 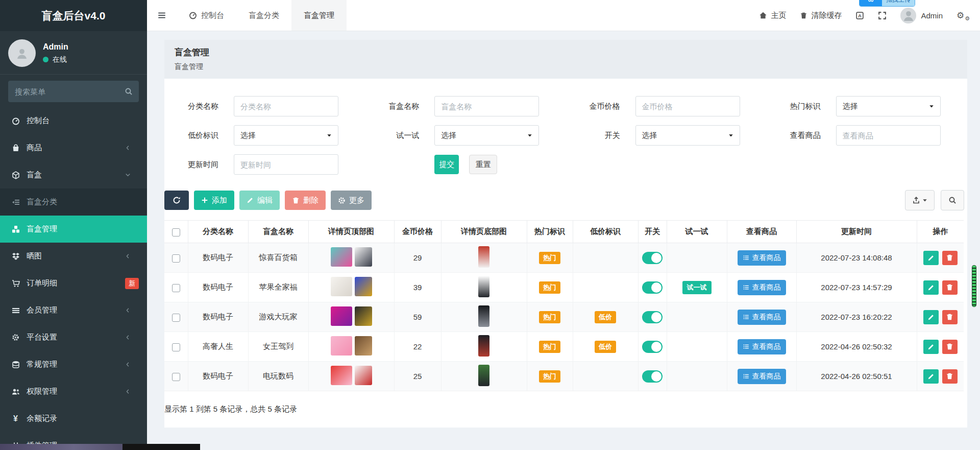 I want to click on tab-盲盒分类: 盲盒分类, so click(x=264, y=15).